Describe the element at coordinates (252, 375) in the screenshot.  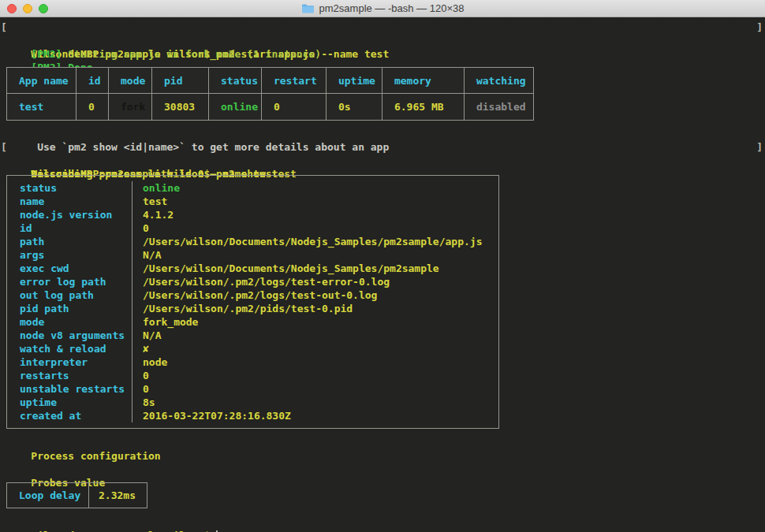
I see `detail-row-restarts: restarts0` at that location.